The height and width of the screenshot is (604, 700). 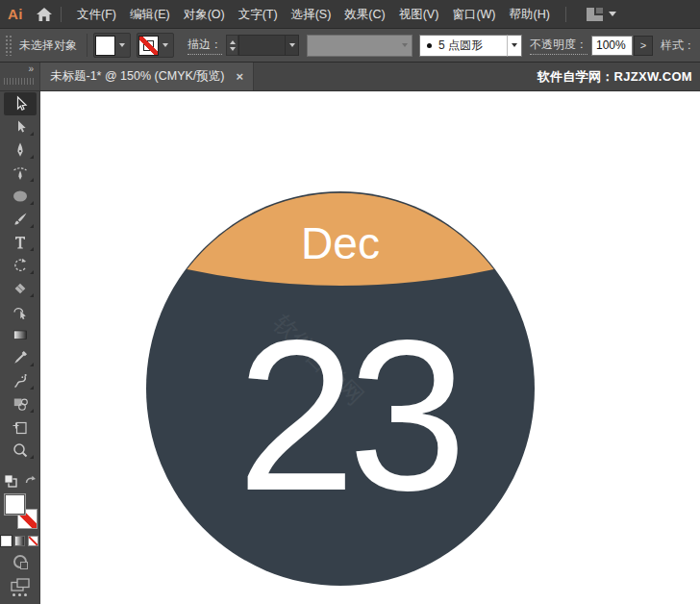 What do you see at coordinates (233, 42) in the screenshot?
I see `stepper-up-icon` at bounding box center [233, 42].